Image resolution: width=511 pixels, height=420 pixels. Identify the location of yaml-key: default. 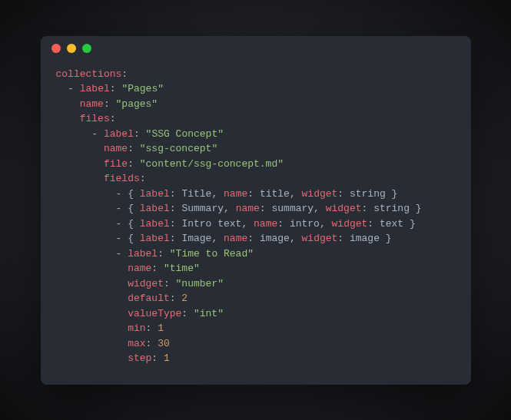
(149, 298).